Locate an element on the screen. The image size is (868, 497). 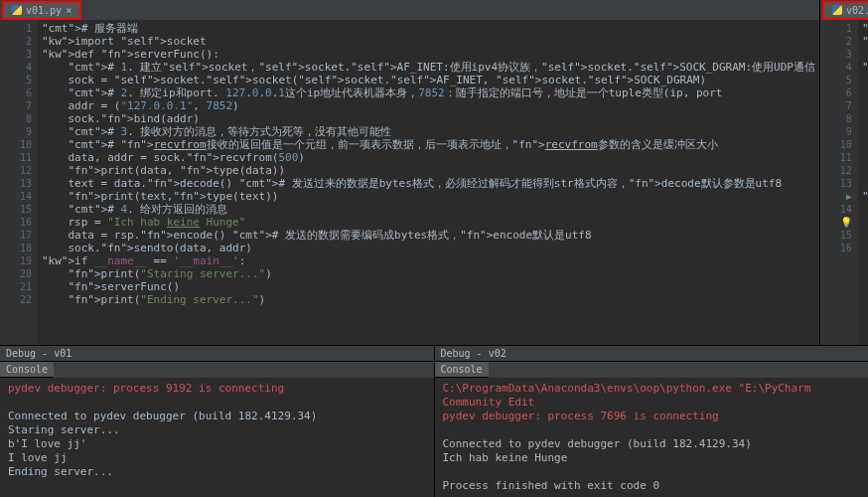
tab-v01: v01.py × is located at coordinates (42, 10).